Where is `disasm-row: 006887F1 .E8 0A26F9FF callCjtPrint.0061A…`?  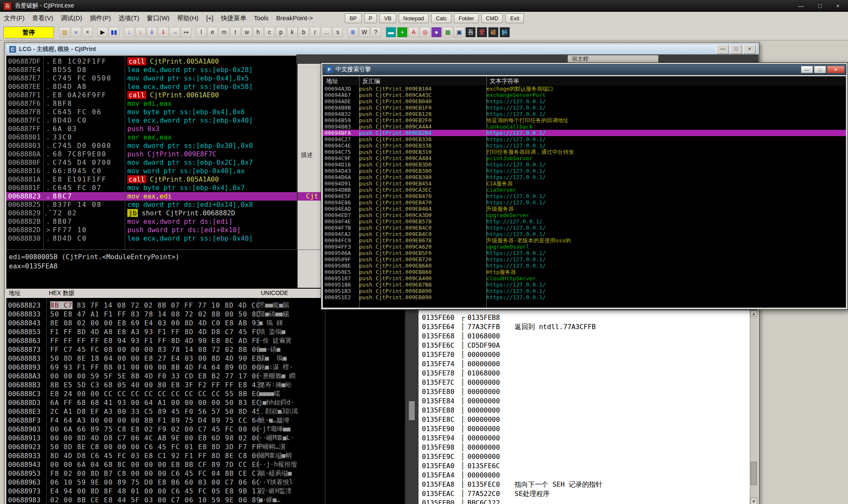
disasm-row: 006887F1 .E8 0A26F9FF callCjtPrint.0061A… is located at coordinates (152, 95).